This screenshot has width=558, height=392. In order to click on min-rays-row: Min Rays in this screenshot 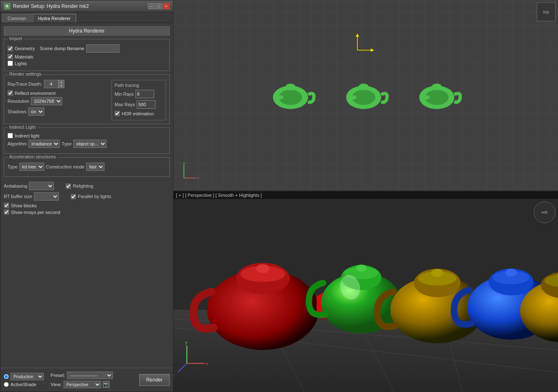, I will do `click(139, 94)`.